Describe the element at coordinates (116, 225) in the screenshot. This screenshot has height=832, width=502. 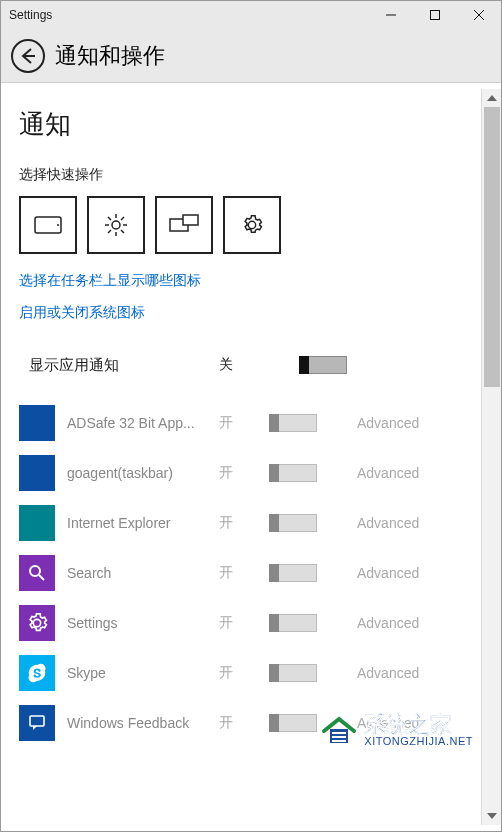
I see `quick-action-brightness` at that location.